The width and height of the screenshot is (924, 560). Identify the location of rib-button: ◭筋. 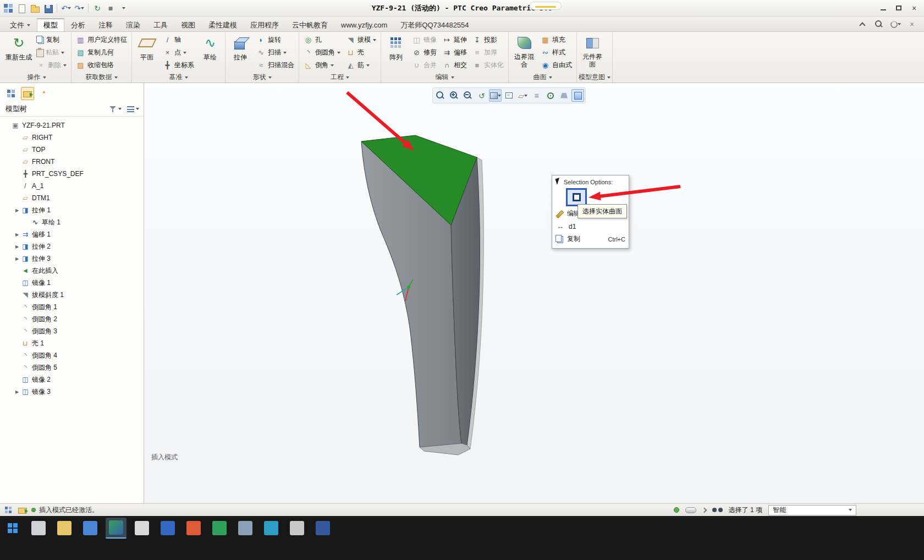
(361, 65).